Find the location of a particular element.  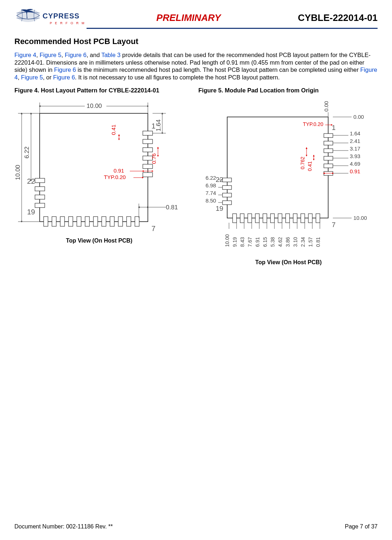

logo-brand-text: CYPRESS is located at coordinates (61, 16).